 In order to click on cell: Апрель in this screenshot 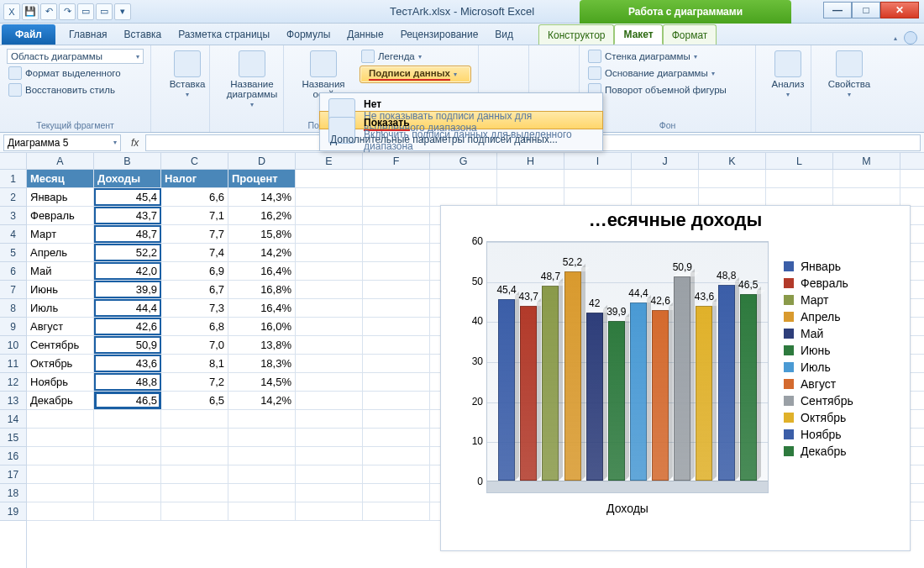, I will do `click(60, 252)`.